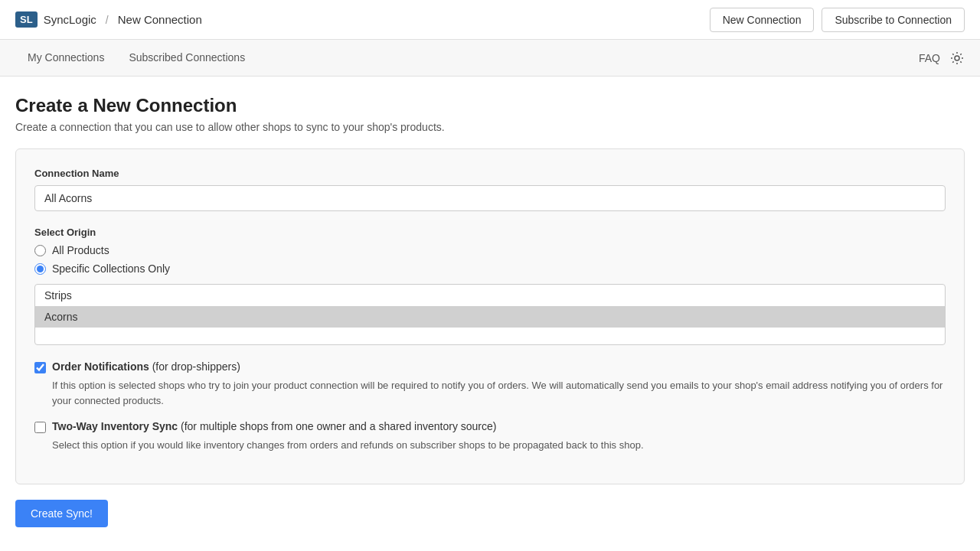 This screenshot has height=551, width=980. I want to click on breadcrumb-current: New Connection, so click(160, 20).